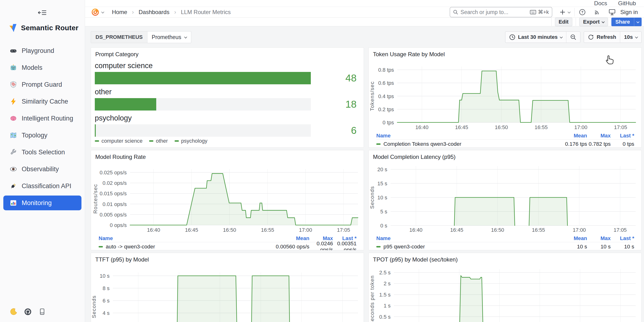 The width and height of the screenshot is (644, 322). What do you see at coordinates (372, 198) in the screenshot?
I see `svg-text: Seconds` at bounding box center [372, 198].